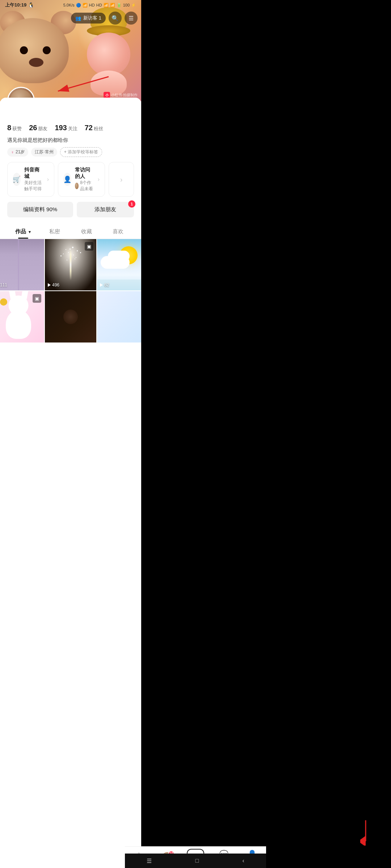  What do you see at coordinates (21, 231) in the screenshot?
I see `tab-works-label: 作品` at bounding box center [21, 231].